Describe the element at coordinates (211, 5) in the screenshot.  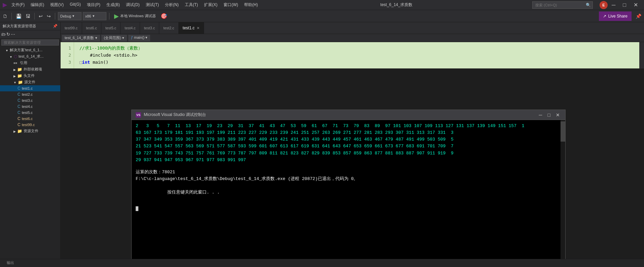
I see `menu-extensions: 扩展(X)` at that location.